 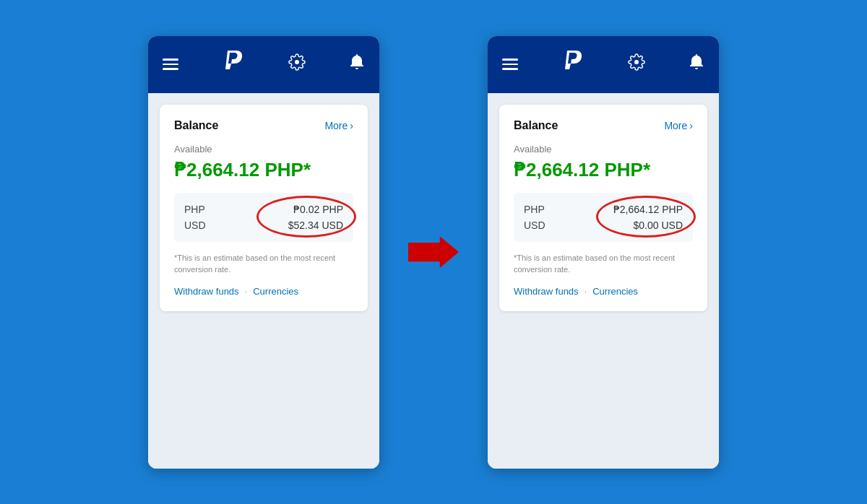 I want to click on before-disclaimer: *This is an estimate based on the most r…, so click(x=264, y=264).